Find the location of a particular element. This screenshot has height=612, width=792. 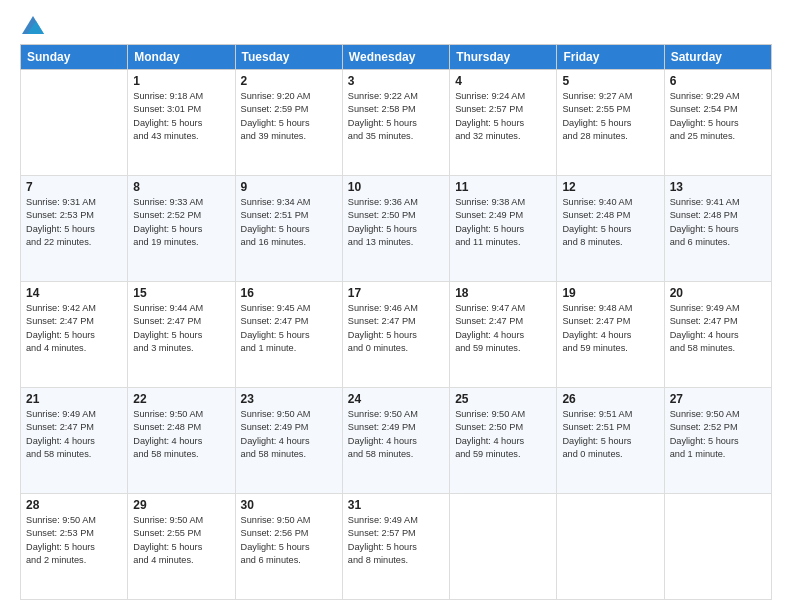

weekday-header-row: SundayMondayTuesdayWednesdayThursdayFrid… is located at coordinates (396, 58).